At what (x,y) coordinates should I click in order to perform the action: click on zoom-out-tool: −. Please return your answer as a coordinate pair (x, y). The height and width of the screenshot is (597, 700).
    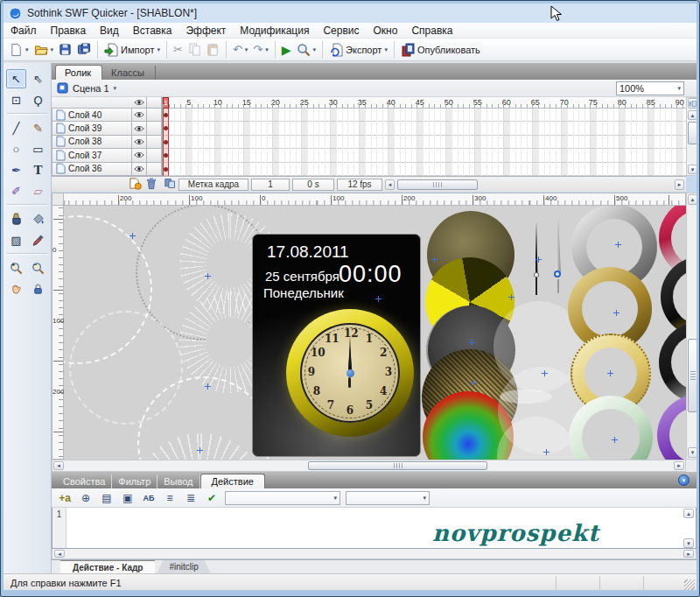
    Looking at the image, I should click on (38, 268).